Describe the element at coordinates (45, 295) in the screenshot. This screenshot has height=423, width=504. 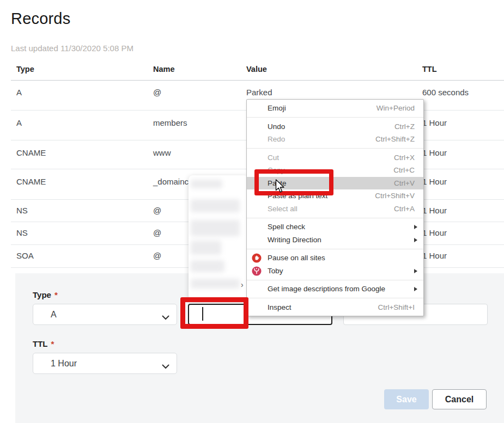
I see `type-field-label: Type*` at that location.